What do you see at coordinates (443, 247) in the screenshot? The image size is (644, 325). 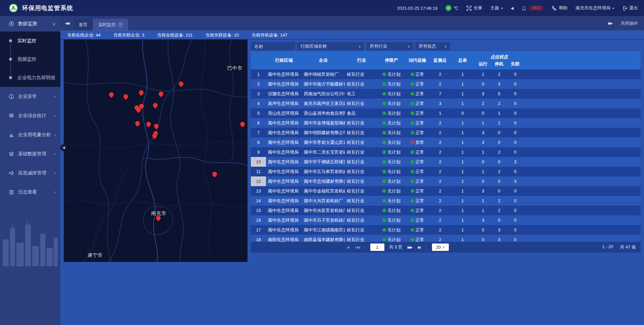 I see `chevron-down-icon: ∨` at bounding box center [443, 247].